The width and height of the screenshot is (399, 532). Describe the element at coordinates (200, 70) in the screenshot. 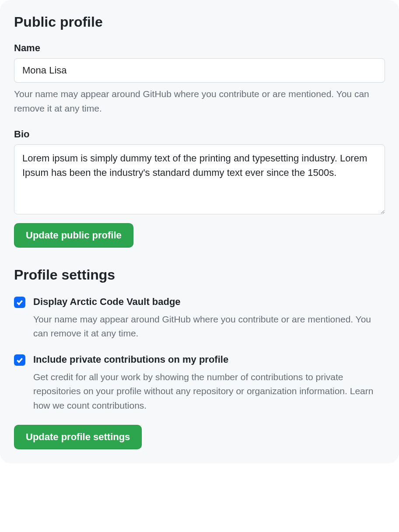

I see `name-input` at that location.